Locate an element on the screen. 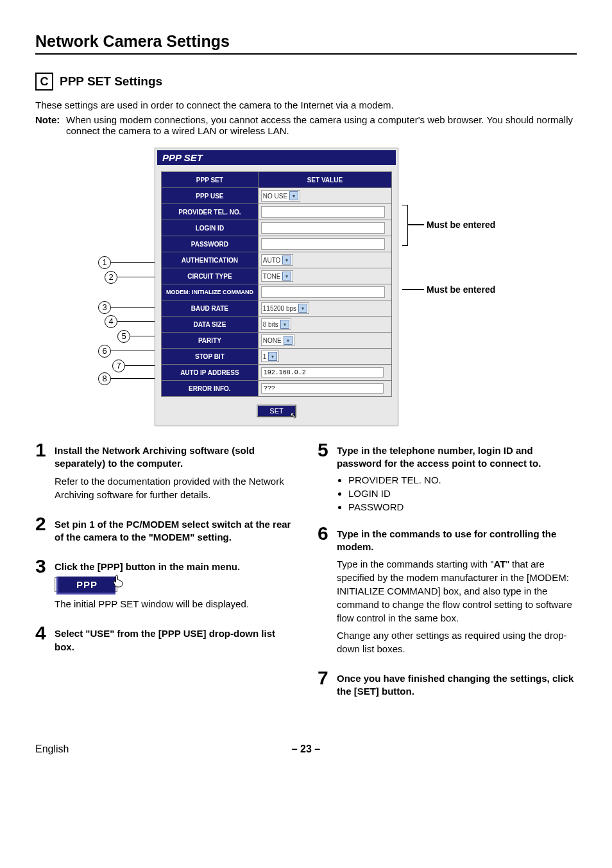  note: Note: When using modem connections, you … is located at coordinates (306, 125).